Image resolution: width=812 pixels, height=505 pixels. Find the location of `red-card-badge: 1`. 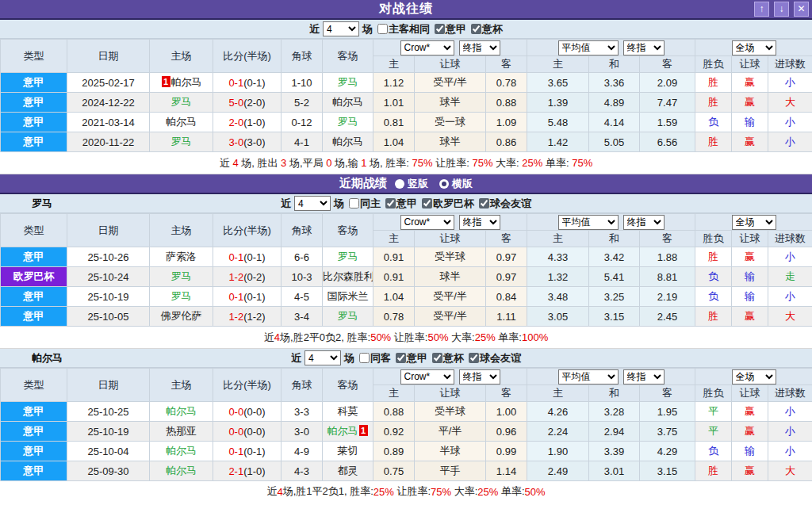

red-card-badge: 1 is located at coordinates (363, 430).